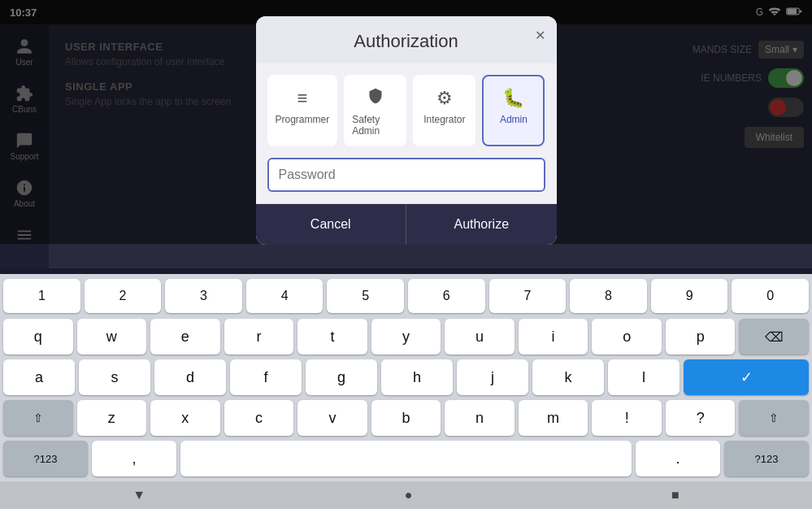 This screenshot has width=812, height=509. Describe the element at coordinates (332, 337) in the screenshot. I see `key-t: t` at that location.